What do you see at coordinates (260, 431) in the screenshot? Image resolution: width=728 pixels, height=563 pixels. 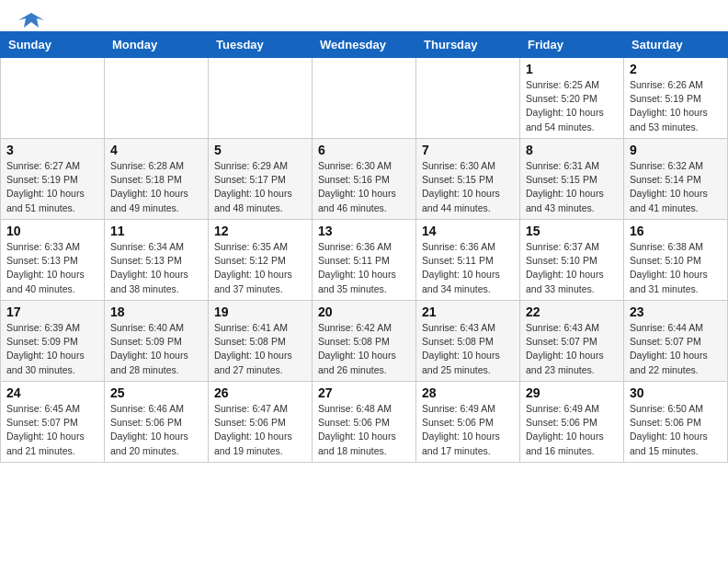 I see `day-info: Sunrise: 6:47 AM Sunset: 5:06 PM Dayligh…` at bounding box center [260, 431].